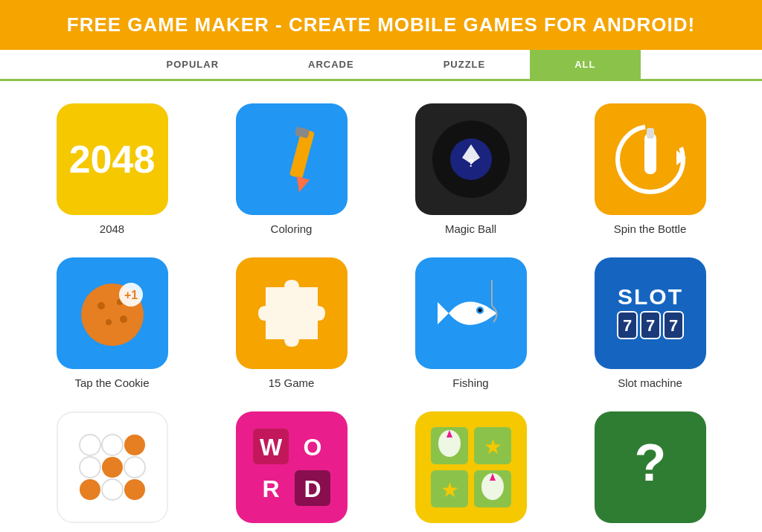 The width and height of the screenshot is (762, 532). I want to click on matching-svg, so click(112, 467).